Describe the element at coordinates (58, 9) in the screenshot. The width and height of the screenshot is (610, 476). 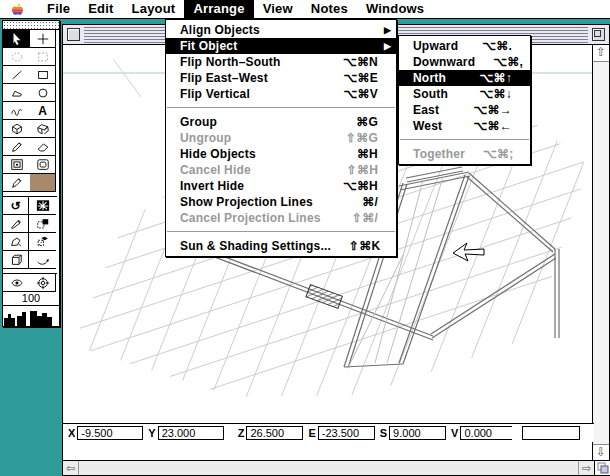
I see `menubar-item: File` at that location.